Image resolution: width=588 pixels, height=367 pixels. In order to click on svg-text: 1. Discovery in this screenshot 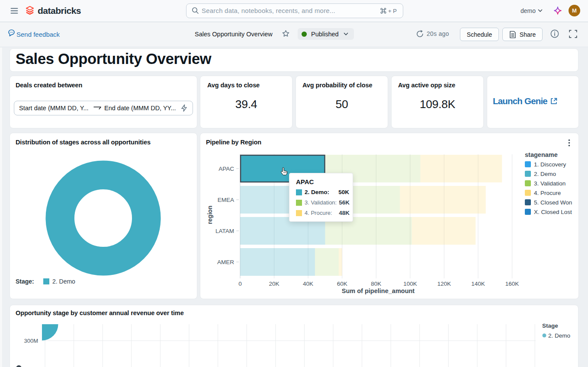, I will do `click(550, 164)`.